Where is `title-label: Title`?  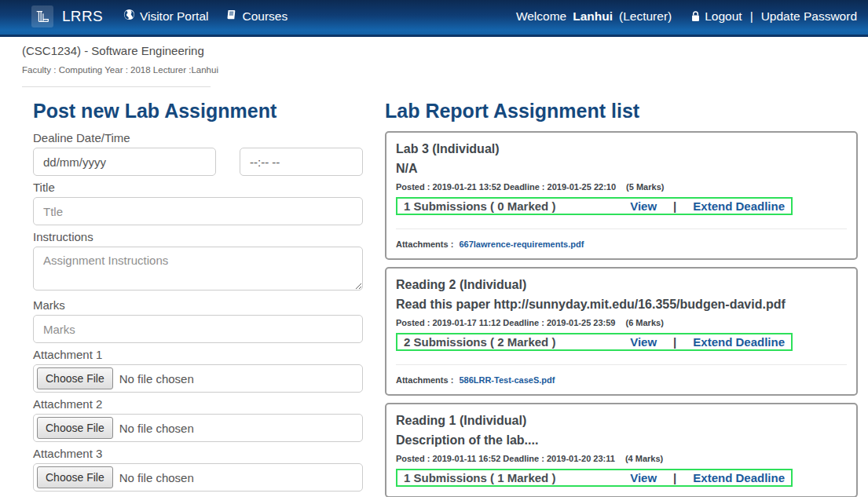
title-label: Title is located at coordinates (198, 187).